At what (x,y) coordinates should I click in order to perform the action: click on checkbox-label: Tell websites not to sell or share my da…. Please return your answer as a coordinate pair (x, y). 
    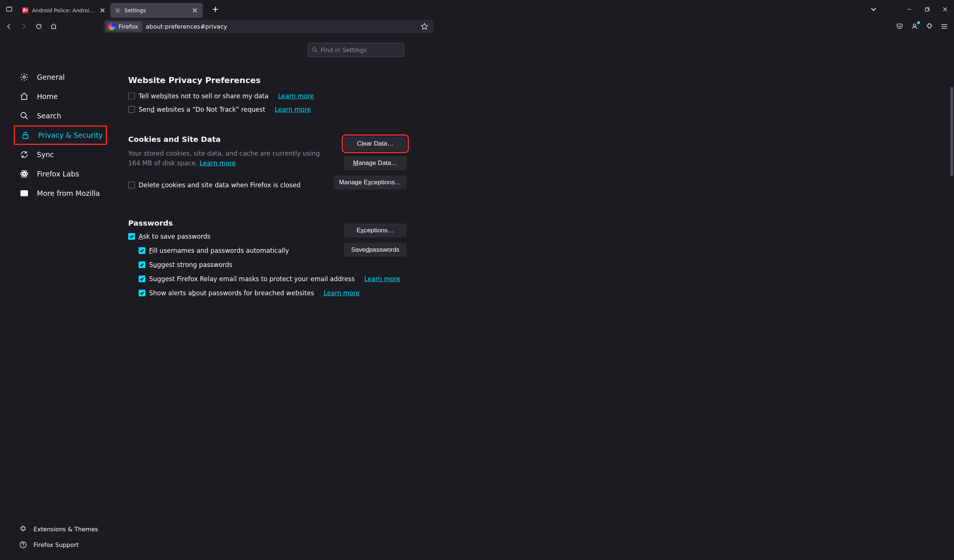
    Looking at the image, I should click on (204, 96).